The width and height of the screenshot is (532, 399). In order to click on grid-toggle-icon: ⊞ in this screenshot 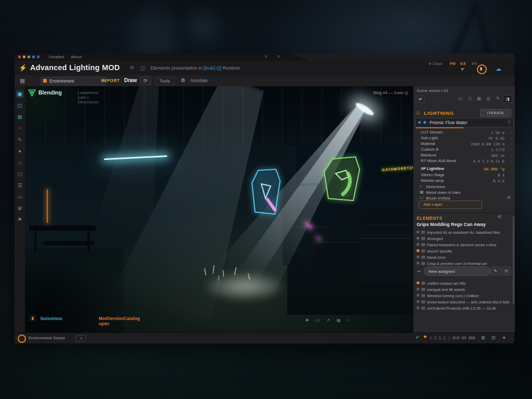, I will do `click(483, 338)`.